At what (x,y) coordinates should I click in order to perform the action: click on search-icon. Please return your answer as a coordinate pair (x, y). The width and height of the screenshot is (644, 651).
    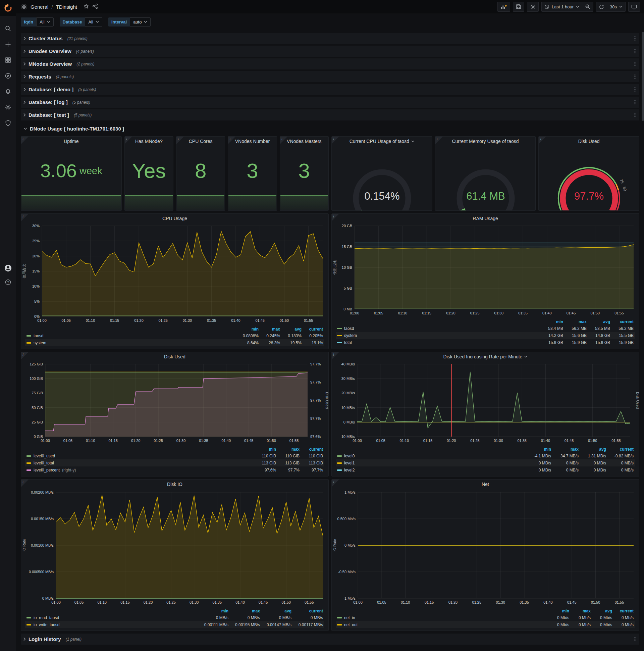
    Looking at the image, I should click on (8, 29).